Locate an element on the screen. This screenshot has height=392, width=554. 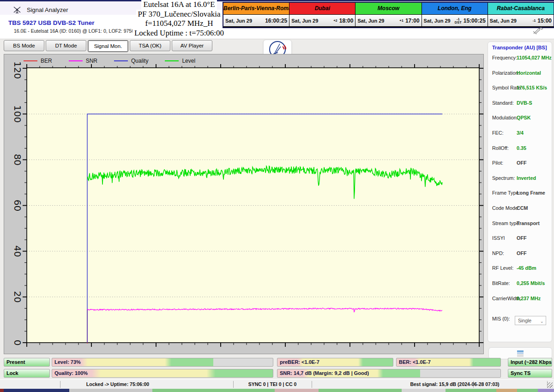
clock-city-label: Moscow is located at coordinates (388, 9).